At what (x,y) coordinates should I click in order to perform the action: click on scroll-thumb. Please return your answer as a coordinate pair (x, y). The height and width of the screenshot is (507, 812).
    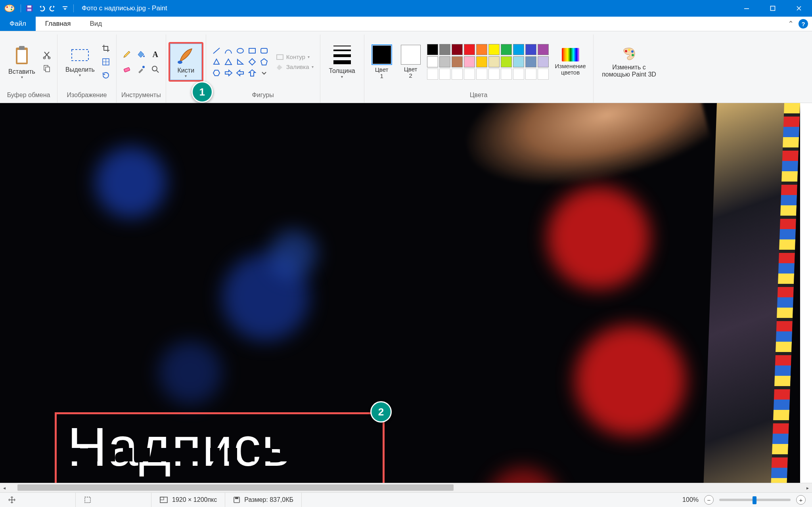
    Looking at the image, I should click on (236, 488).